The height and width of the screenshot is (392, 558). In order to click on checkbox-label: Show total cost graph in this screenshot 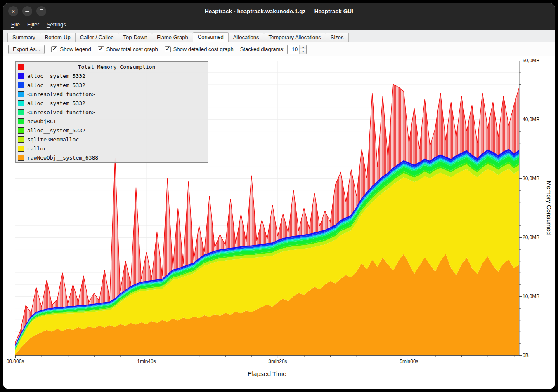, I will do `click(132, 49)`.